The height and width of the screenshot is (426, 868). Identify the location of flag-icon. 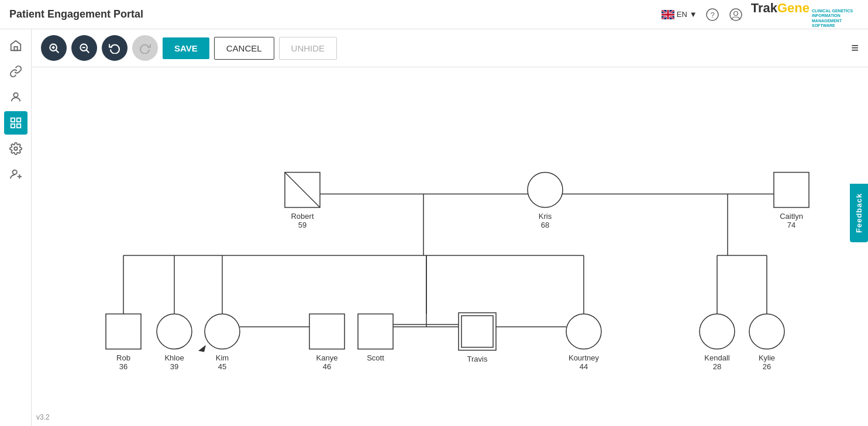
(668, 15).